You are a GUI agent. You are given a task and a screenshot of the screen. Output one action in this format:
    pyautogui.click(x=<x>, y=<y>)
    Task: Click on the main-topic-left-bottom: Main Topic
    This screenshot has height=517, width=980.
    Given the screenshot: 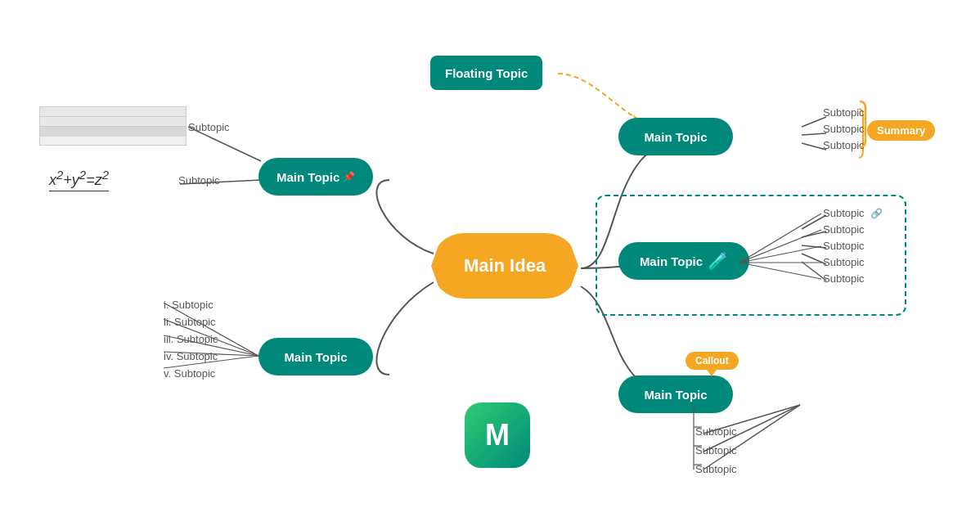 What is the action you would take?
    pyautogui.click(x=316, y=357)
    